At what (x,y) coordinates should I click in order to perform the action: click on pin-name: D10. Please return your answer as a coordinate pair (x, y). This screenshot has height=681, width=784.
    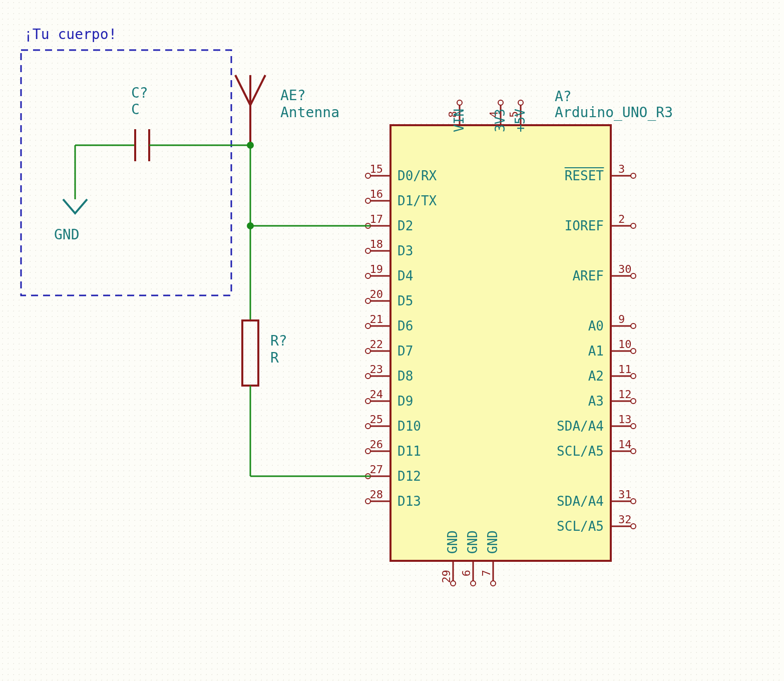
    Looking at the image, I should click on (410, 426).